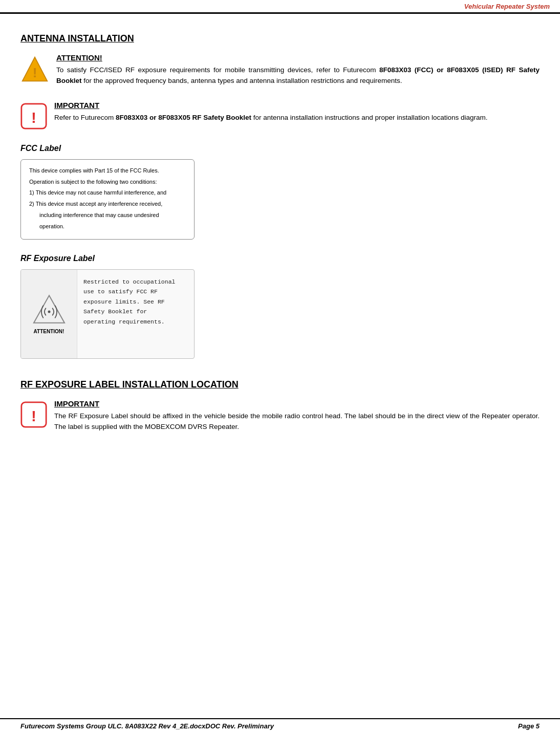 This screenshot has width=560, height=733. I want to click on important-label-antenna: IMPORTANT, so click(297, 105).